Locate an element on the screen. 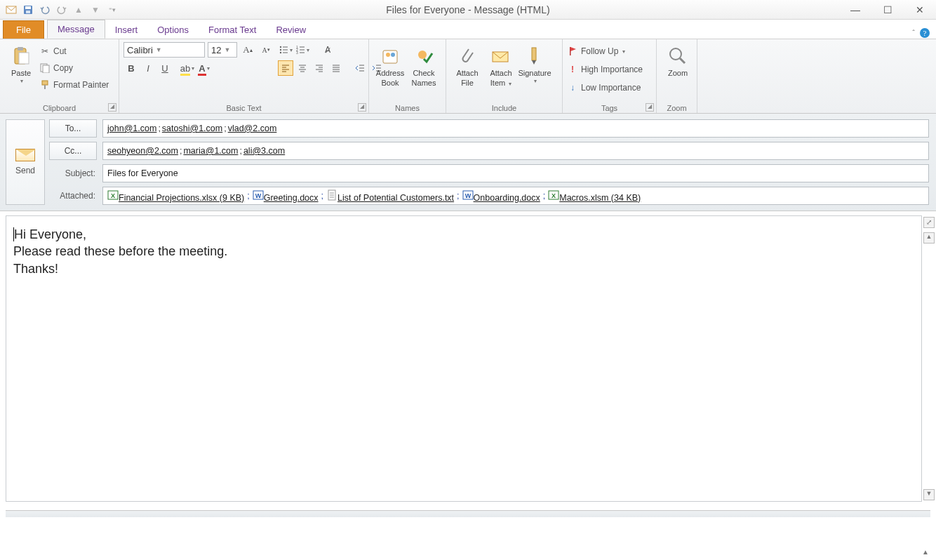 This screenshot has width=936, height=560. decrease-indent-button is located at coordinates (360, 68).